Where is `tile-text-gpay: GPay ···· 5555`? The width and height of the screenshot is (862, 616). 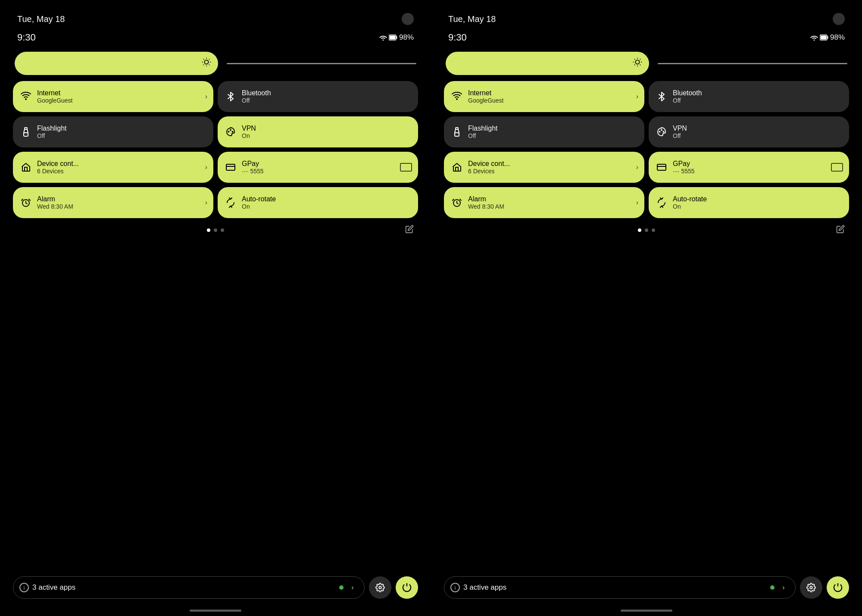
tile-text-gpay: GPay ···· 5555 is located at coordinates (253, 167).